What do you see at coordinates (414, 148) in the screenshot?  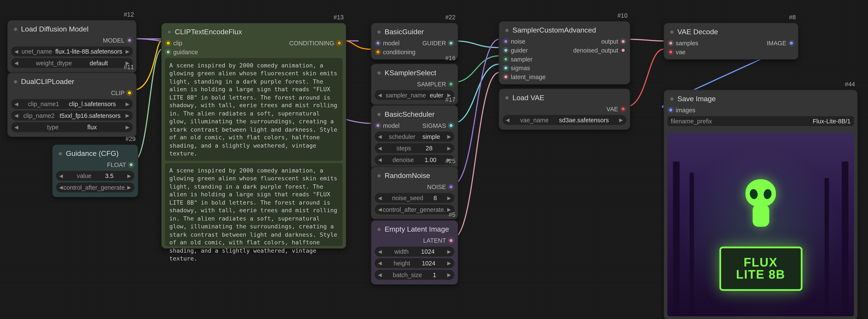 I see `widget-steps: ◀steps28▶` at bounding box center [414, 148].